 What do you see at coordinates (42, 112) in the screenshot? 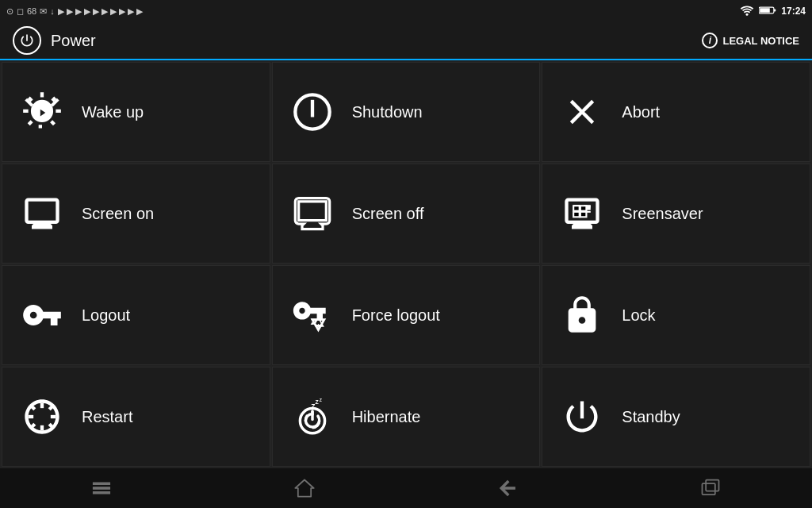
I see `alarm-icon` at bounding box center [42, 112].